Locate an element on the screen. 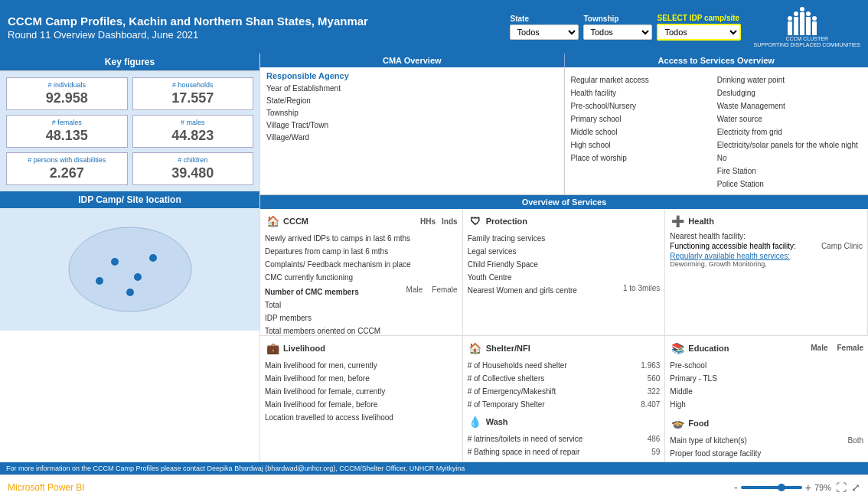 Image resolution: width=868 pixels, height=499 pixels. info-bar-text: For more information on the CCCM Camp Pr… is located at coordinates (236, 468).